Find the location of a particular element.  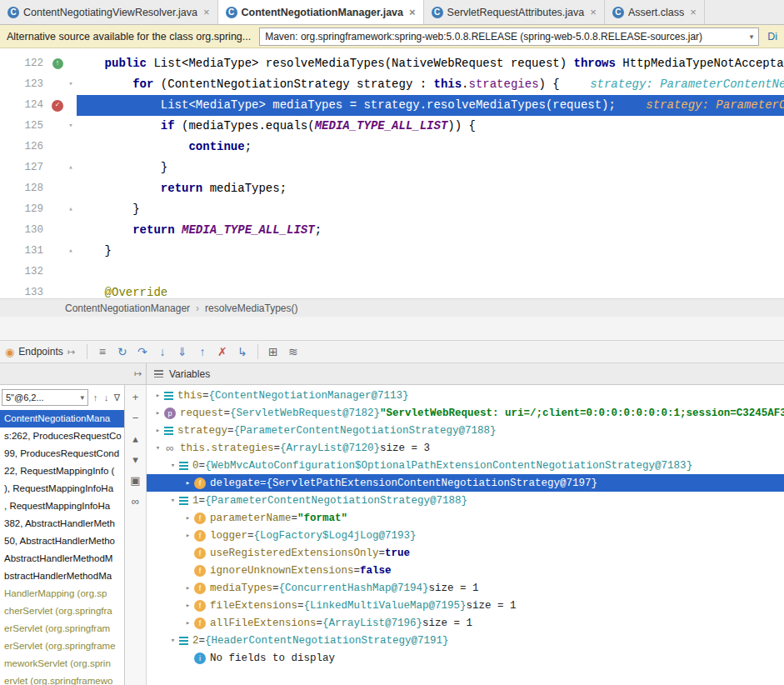

run-to-cursor-icon: ↳ is located at coordinates (242, 352).